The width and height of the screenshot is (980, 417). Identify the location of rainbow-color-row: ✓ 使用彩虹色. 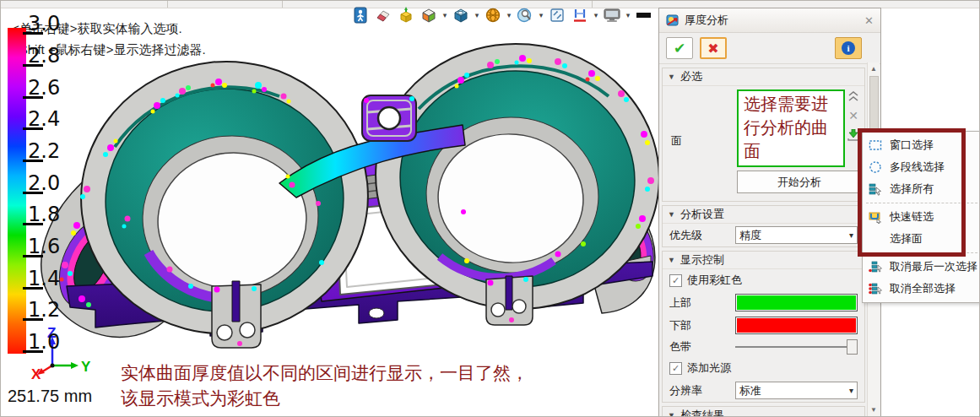
(763, 280).